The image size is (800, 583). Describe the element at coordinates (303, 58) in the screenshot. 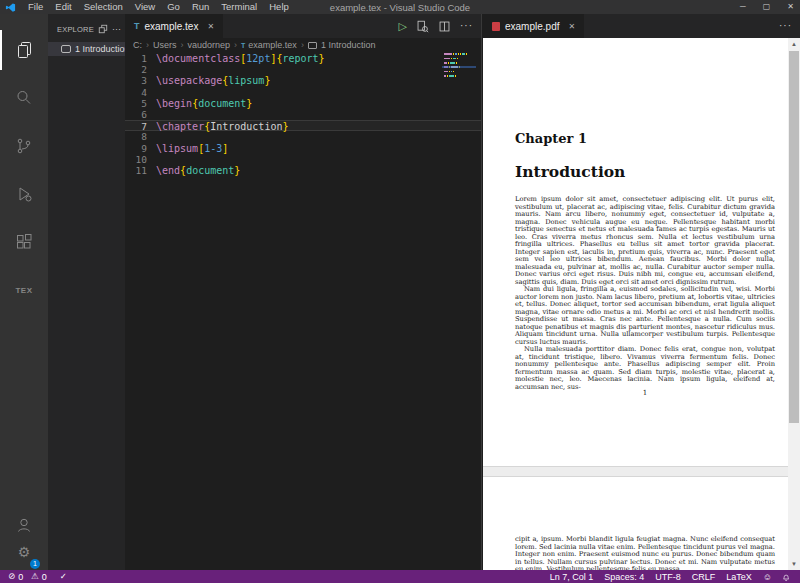

I see `code-line-1: 1\documentclass[12pt]{report}` at that location.